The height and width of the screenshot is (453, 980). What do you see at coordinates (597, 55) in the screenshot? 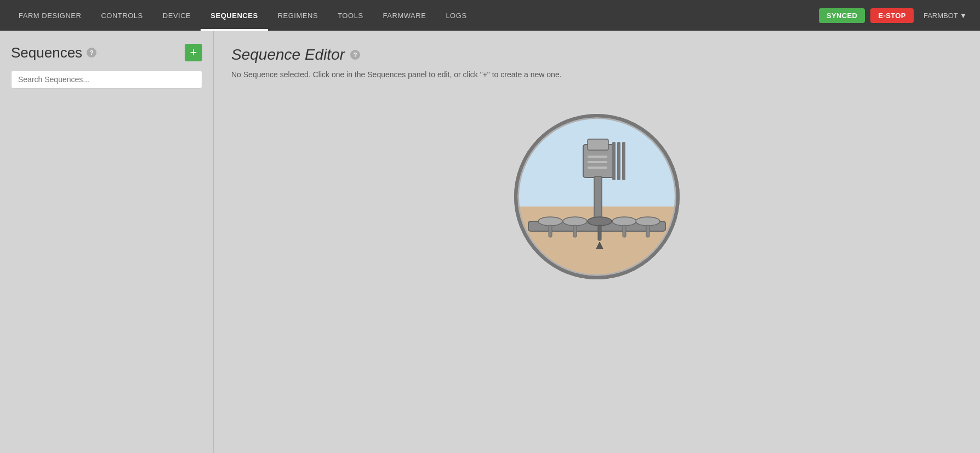
I see `editor-header: Sequence Editor ?` at bounding box center [597, 55].